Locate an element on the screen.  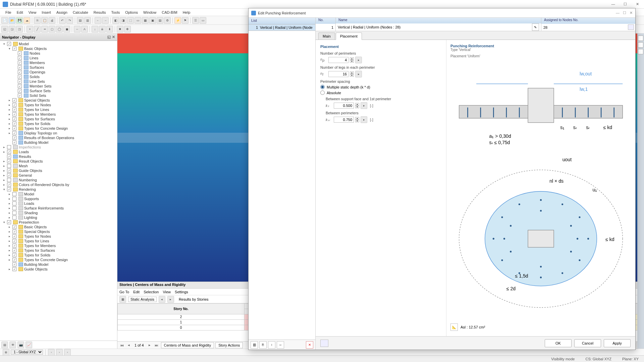
tree-item-basic-objects: ▸Basic Objects is located at coordinates (58, 227).